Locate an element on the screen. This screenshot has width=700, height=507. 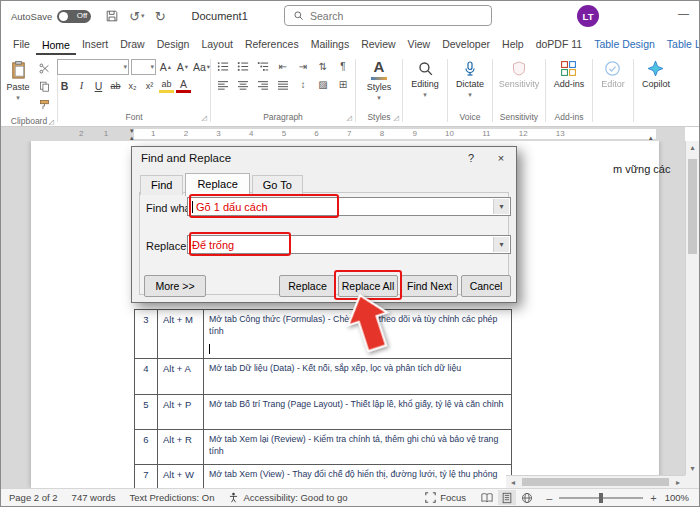
tab-table-design: Table Design is located at coordinates (624, 44).